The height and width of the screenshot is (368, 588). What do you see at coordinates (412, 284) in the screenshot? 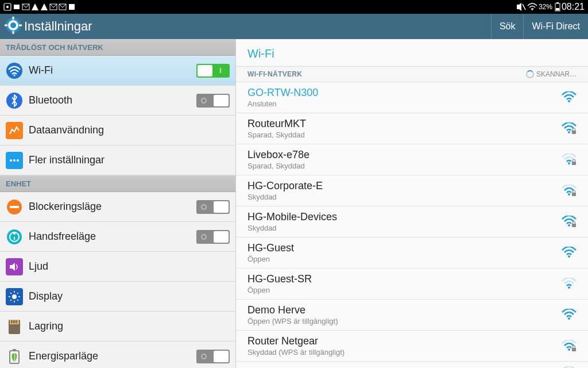
I see `network-item: HG-Guest-SR Öppen` at bounding box center [412, 284].